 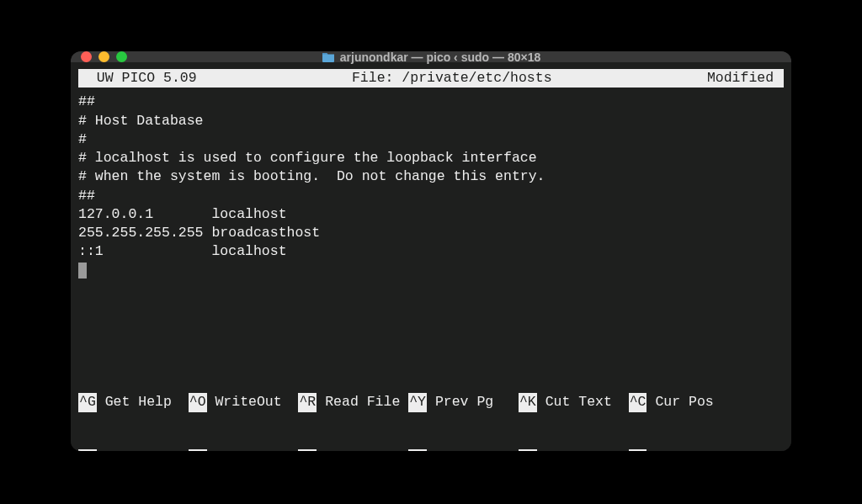 What do you see at coordinates (431, 402) in the screenshot?
I see `help-row-1: ^G Get Help ^O WriteOut ^R Read File ^Y …` at bounding box center [431, 402].